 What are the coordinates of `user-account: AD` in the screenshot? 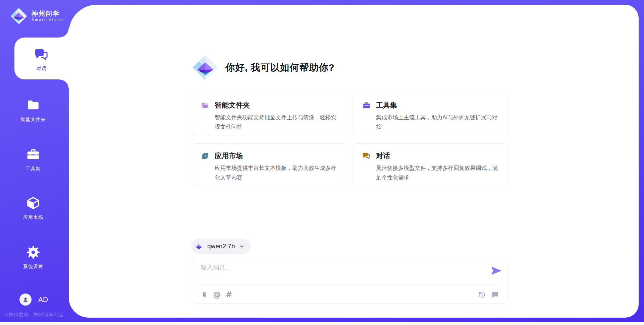 It's located at (34, 300).